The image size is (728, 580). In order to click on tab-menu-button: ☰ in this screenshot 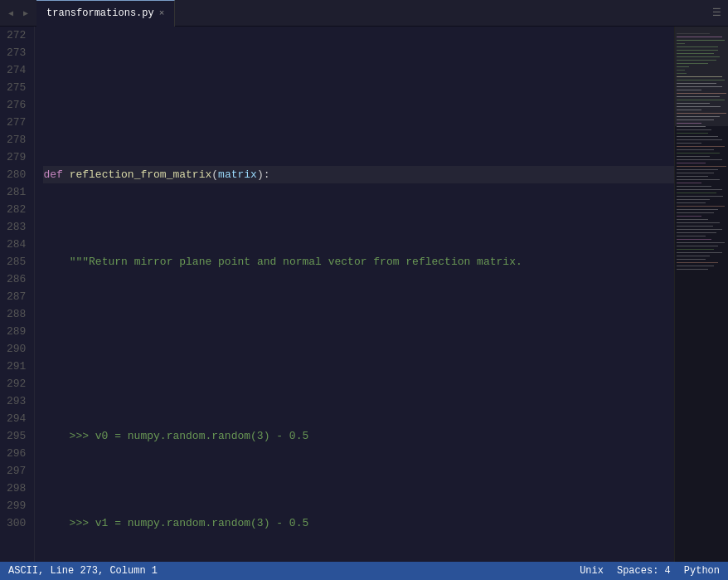, I will do `click(716, 13)`.